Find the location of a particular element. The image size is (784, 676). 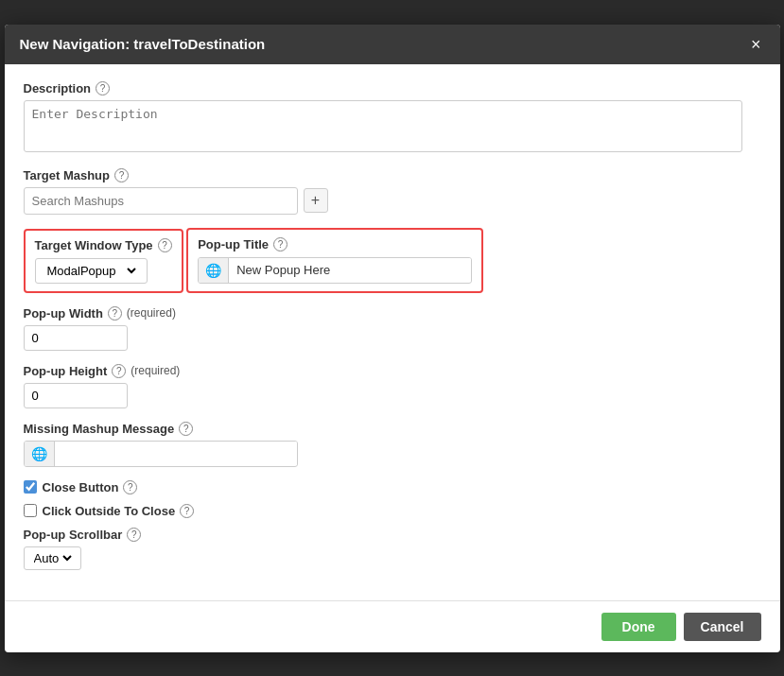

popup-height-label: Pop-up Height ? (required) is located at coordinates (392, 371).